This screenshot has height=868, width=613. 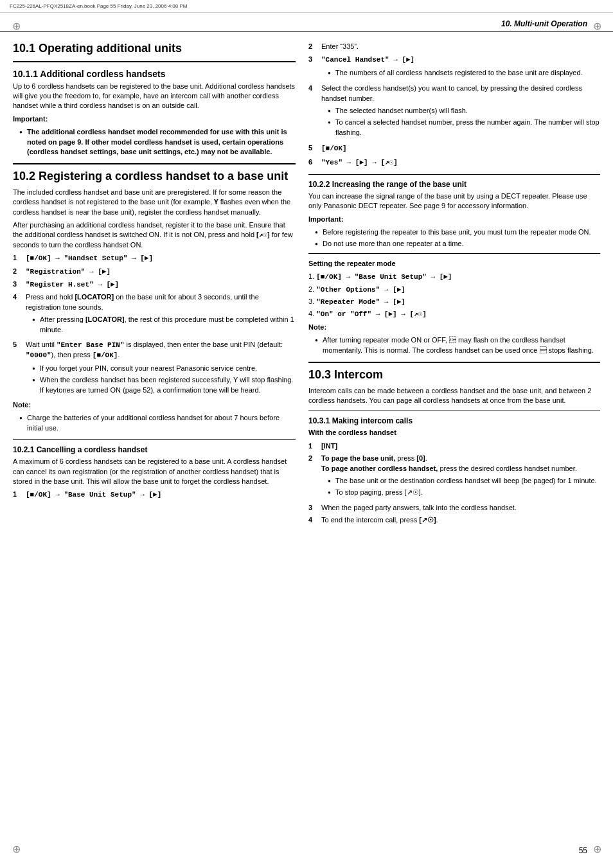 I want to click on file-info-bar: FC225-226AL-PFQX2518ZA-en.book Page 55 F…, so click(x=306, y=6).